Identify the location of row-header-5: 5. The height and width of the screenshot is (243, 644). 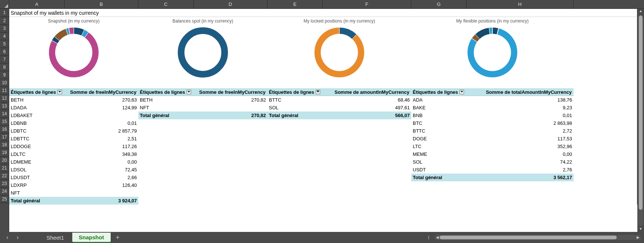
(4, 44).